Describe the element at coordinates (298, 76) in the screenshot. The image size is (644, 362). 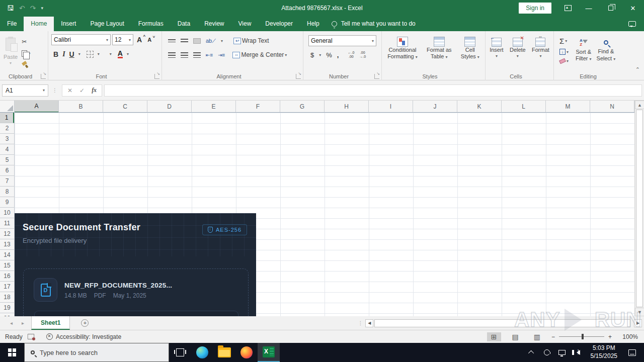
I see `alignment-dialog-launcher-icon` at that location.